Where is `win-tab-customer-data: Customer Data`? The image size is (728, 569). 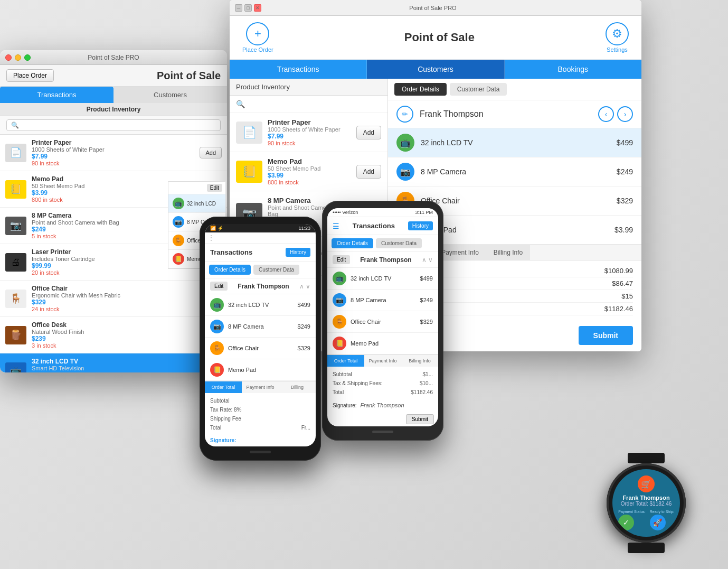
win-tab-customer-data: Customer Data is located at coordinates (478, 89).